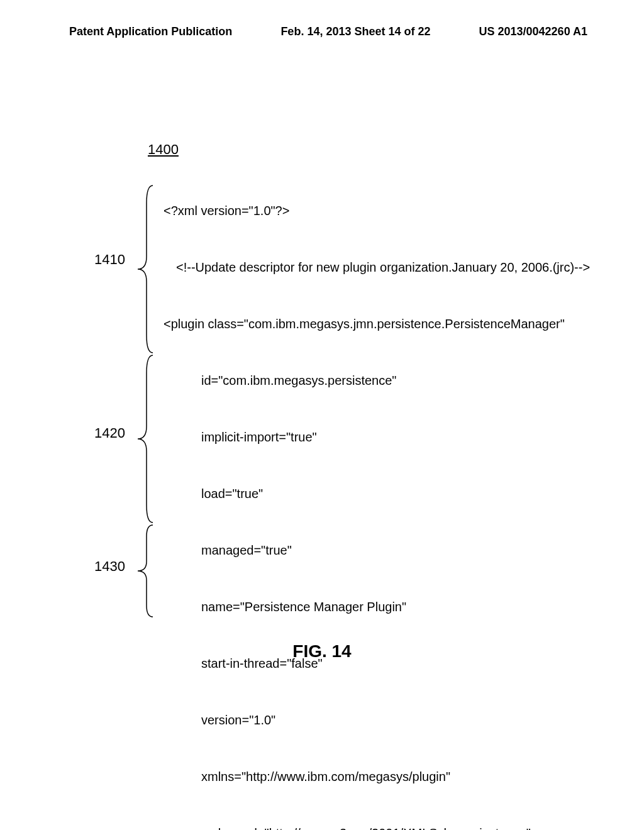  I want to click on header-center: Feb. 14, 2013 Sheet 14 of 22, so click(355, 31).